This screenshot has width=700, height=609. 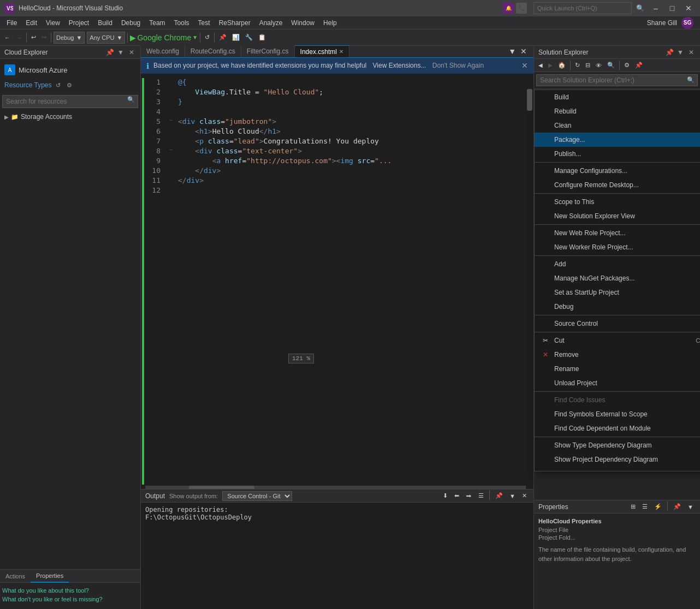 What do you see at coordinates (617, 292) in the screenshot?
I see `ctx-set-startup: Set as StartUp Project` at bounding box center [617, 292].